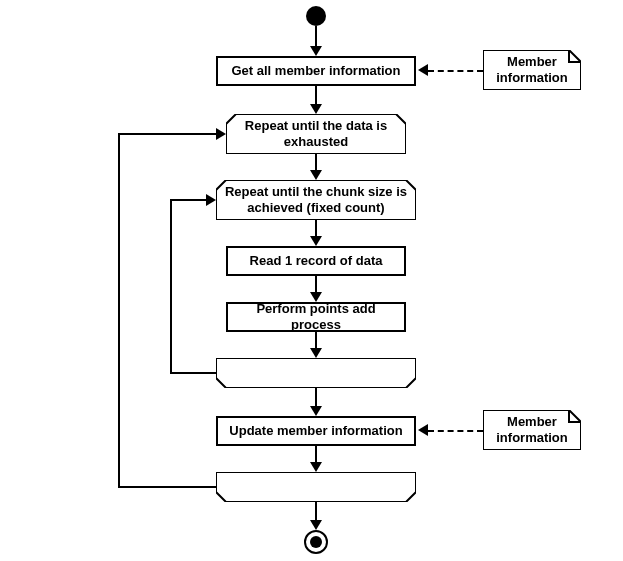 The width and height of the screenshot is (623, 561). I want to click on get-all-member-info: Get all member information, so click(316, 71).